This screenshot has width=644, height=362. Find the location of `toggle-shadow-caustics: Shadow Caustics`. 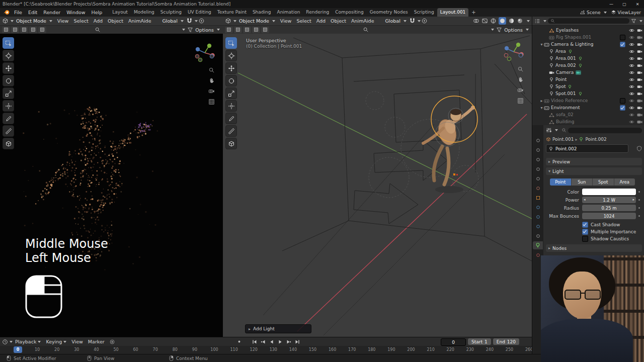

toggle-shadow-caustics: Shadow Caustics is located at coordinates (612, 239).